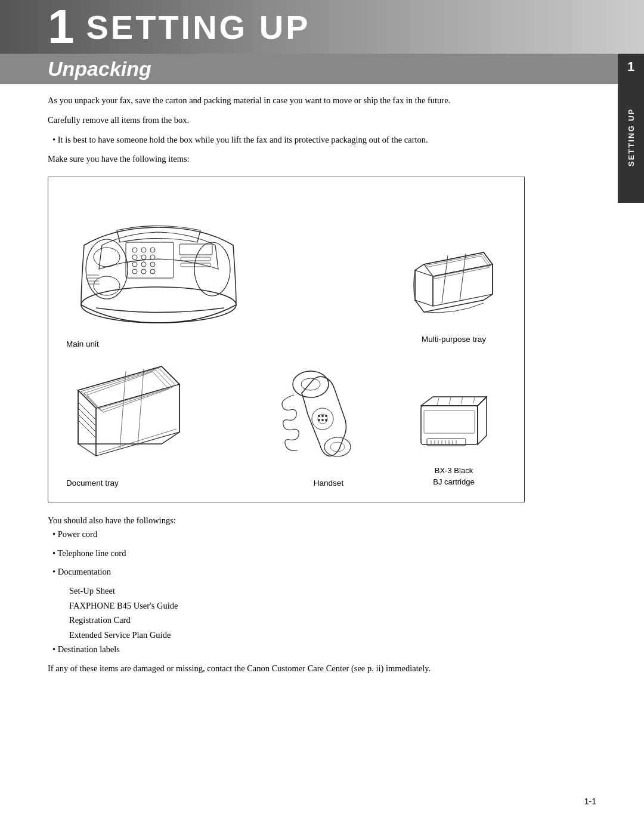 This screenshot has height=824, width=644. What do you see at coordinates (286, 591) in the screenshot?
I see `item-setup-sheet: Set-Up Sheet` at bounding box center [286, 591].